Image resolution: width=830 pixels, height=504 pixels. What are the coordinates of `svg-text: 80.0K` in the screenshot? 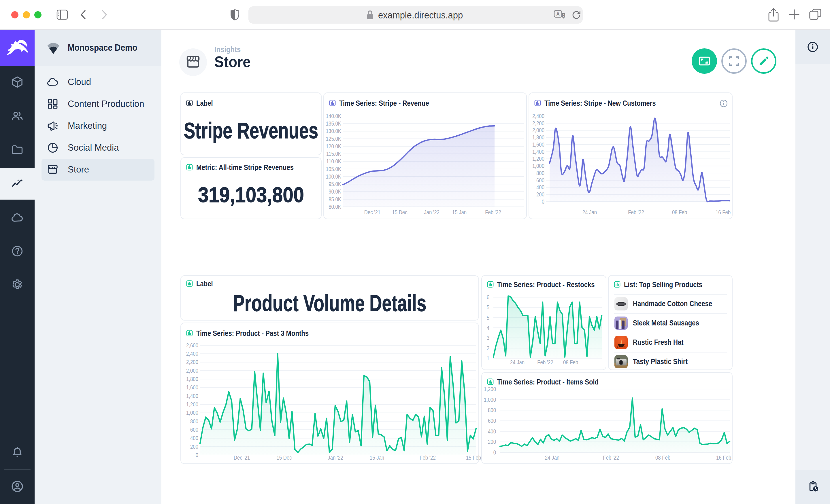 It's located at (335, 207).